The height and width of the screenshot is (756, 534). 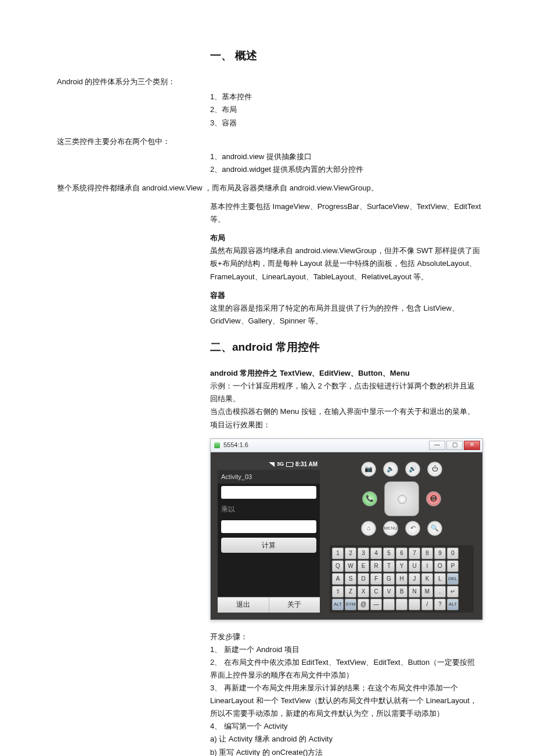 I want to click on keyboard-key: ?, so click(x=440, y=604).